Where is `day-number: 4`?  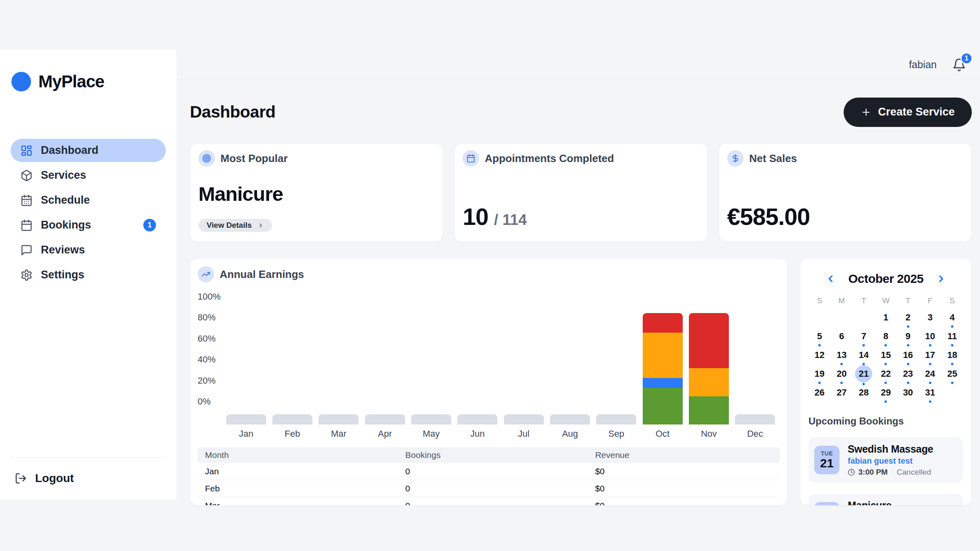
day-number: 4 is located at coordinates (952, 318).